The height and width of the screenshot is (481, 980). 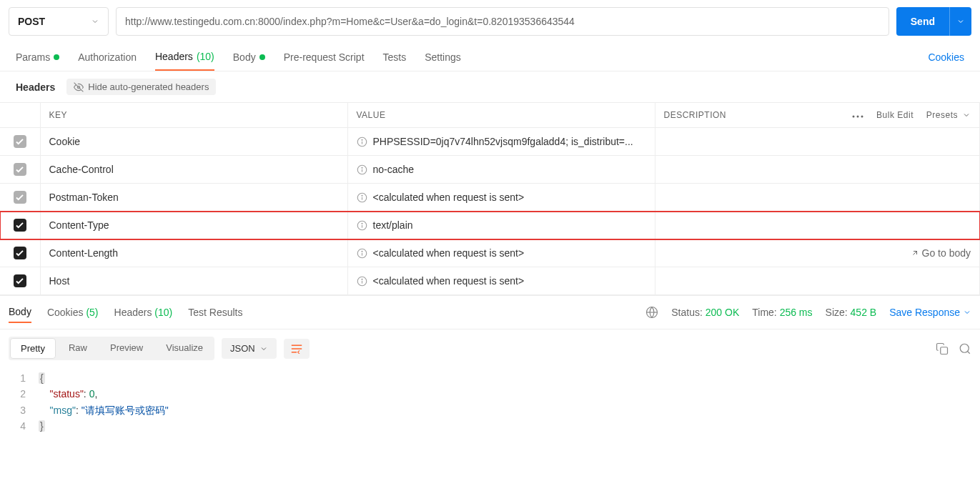 I want to click on response-tab-body: Body, so click(x=20, y=312).